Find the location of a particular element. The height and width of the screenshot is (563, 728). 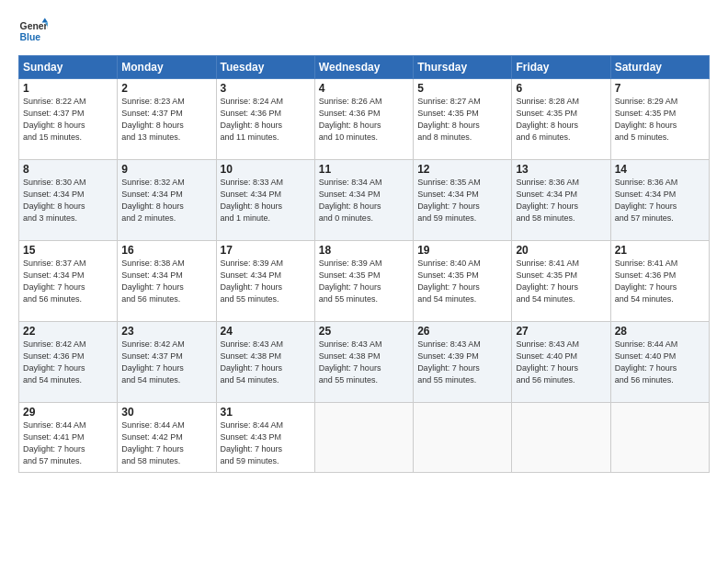

day-number: 27 is located at coordinates (561, 331).